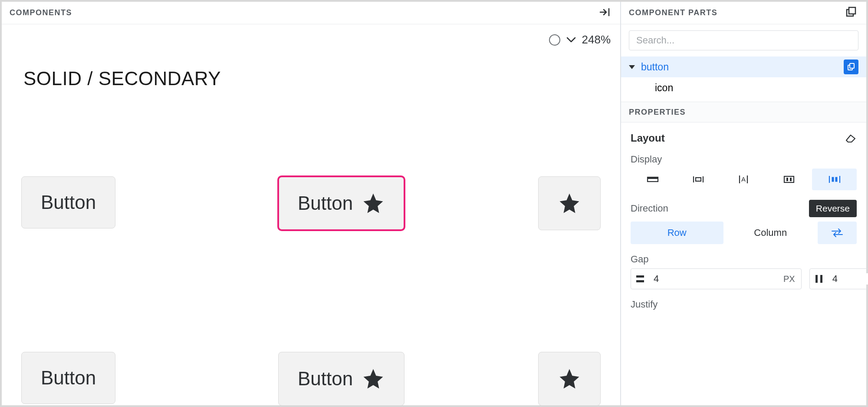 This screenshot has height=407, width=868. Describe the element at coordinates (41, 13) in the screenshot. I see `components-title: COMPONENTS` at that location.